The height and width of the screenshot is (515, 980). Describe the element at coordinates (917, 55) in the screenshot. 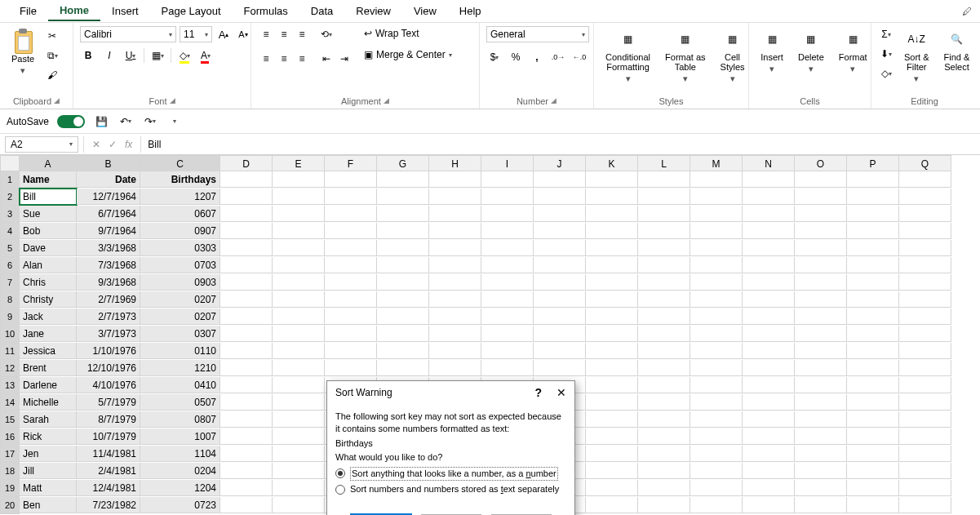

I see `sort-filter-button: A↓Z Sort & Filter▾` at that location.